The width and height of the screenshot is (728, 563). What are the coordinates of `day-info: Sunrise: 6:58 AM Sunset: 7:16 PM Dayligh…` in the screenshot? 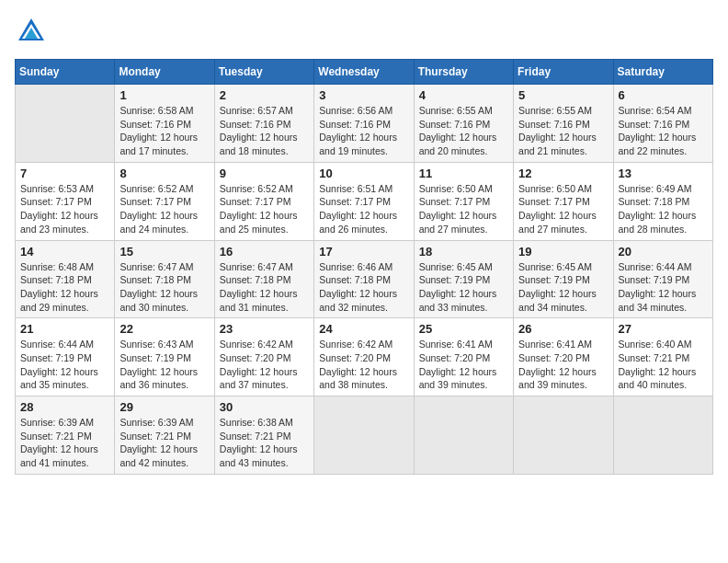 It's located at (164, 131).